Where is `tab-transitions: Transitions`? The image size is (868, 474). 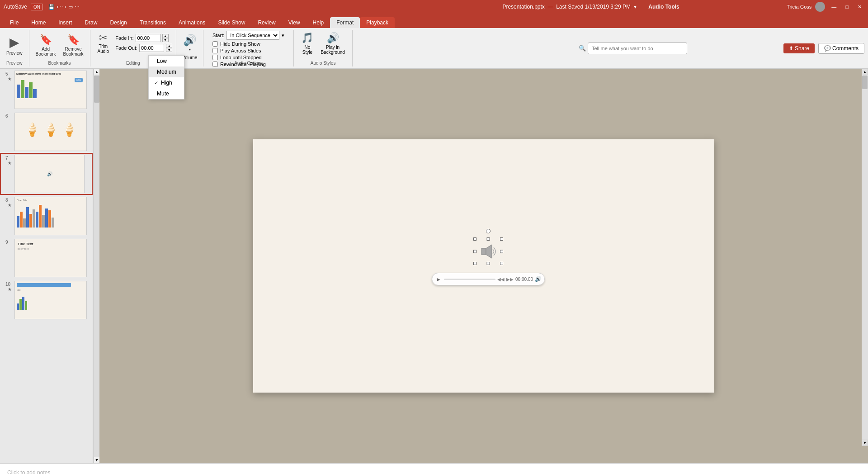
tab-transitions: Transitions is located at coordinates (153, 23).